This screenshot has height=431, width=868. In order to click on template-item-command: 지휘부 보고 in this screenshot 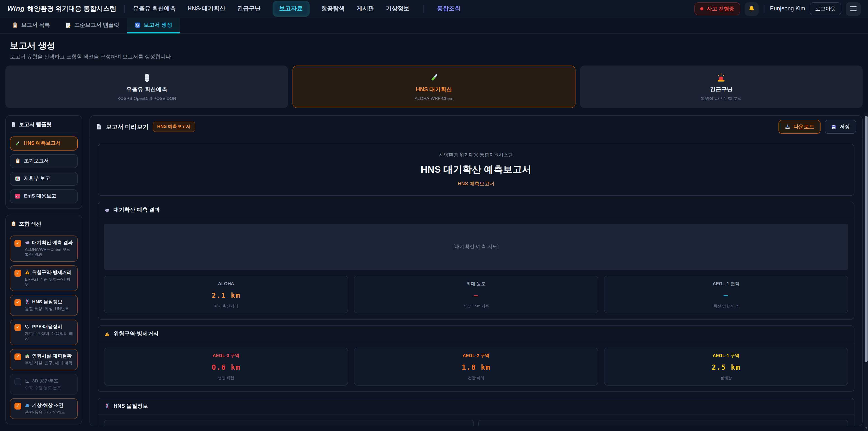, I will do `click(44, 179)`.